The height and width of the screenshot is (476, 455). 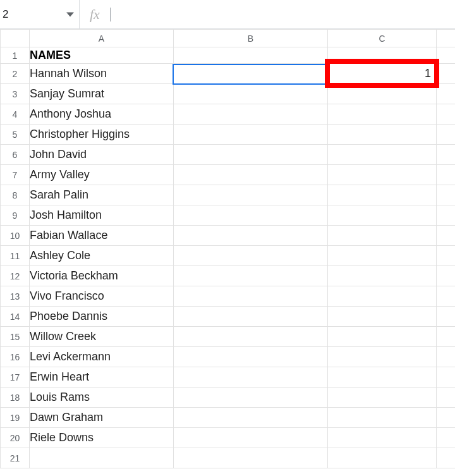 What do you see at coordinates (15, 357) in the screenshot?
I see `row-header-16: 16` at bounding box center [15, 357].